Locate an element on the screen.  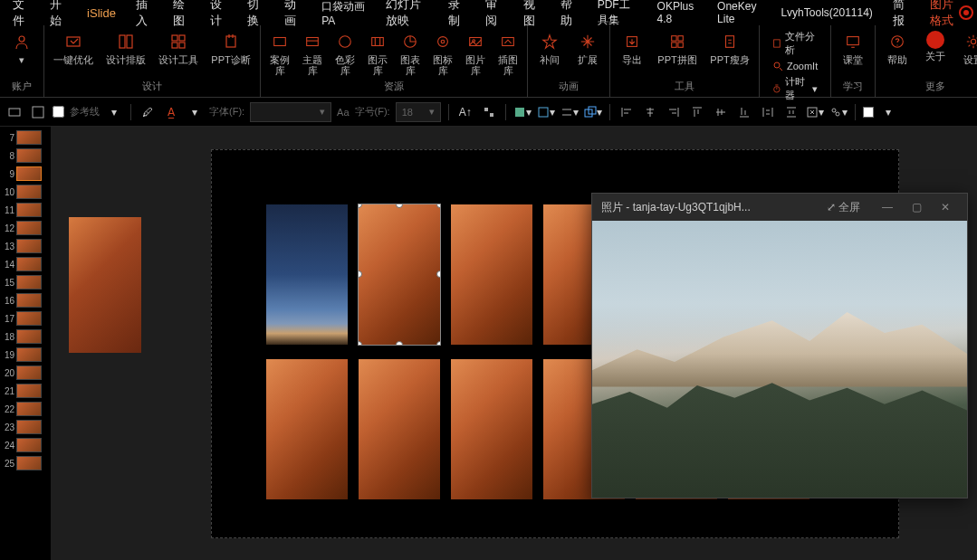
slide-thumb-9: 9 is located at coordinates (25, 174).